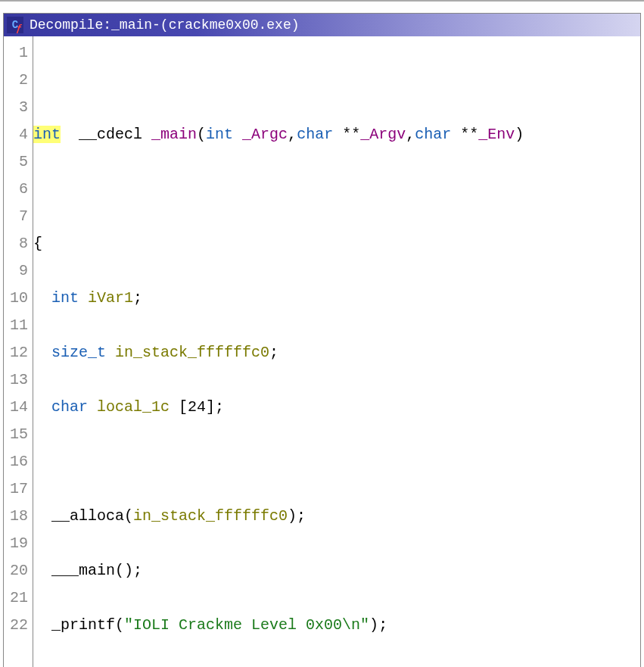  I want to click on token: (), so click(124, 571).